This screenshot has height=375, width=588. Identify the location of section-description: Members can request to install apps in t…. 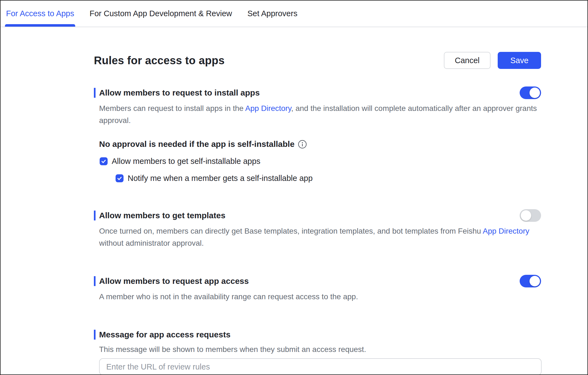
(320, 114).